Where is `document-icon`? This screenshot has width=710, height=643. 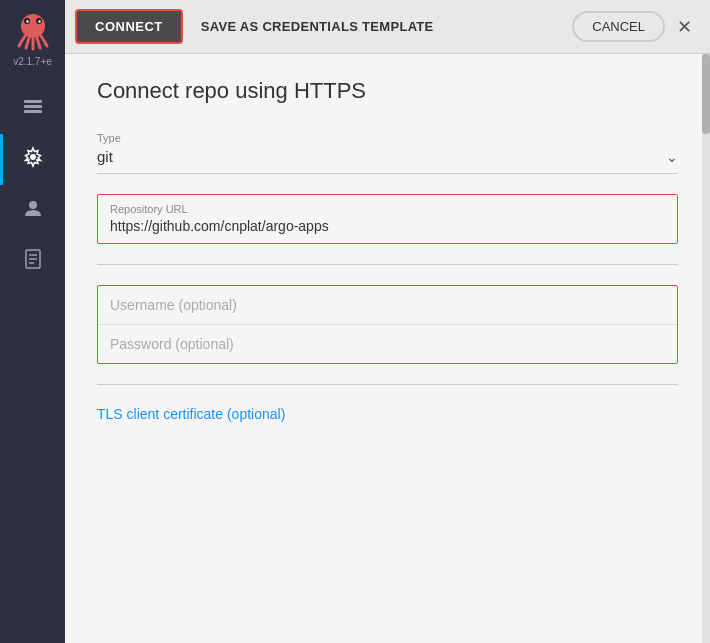 document-icon is located at coordinates (33, 262).